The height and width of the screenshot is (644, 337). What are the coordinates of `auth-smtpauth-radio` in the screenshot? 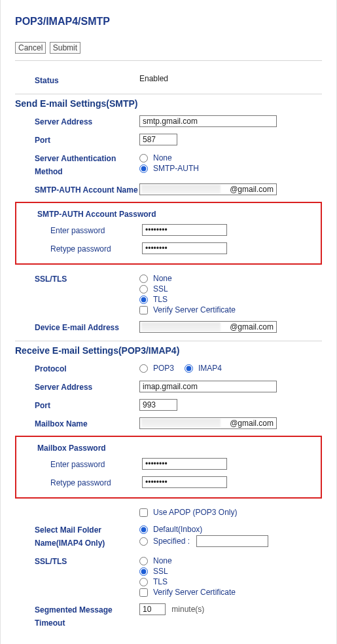 It's located at (144, 169).